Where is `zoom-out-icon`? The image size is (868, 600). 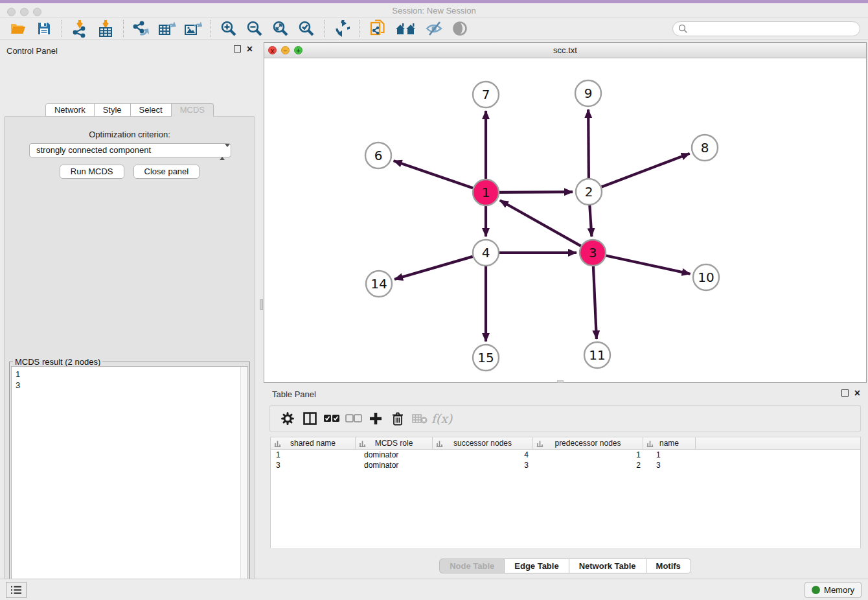 zoom-out-icon is located at coordinates (255, 29).